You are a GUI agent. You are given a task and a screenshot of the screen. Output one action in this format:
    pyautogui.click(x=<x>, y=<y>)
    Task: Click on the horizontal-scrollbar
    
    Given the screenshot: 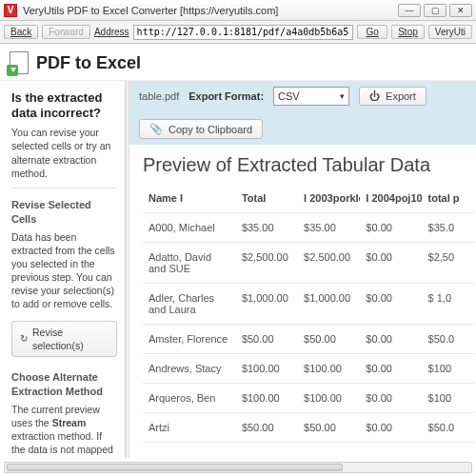 What is the action you would take?
    pyautogui.click(x=238, y=467)
    